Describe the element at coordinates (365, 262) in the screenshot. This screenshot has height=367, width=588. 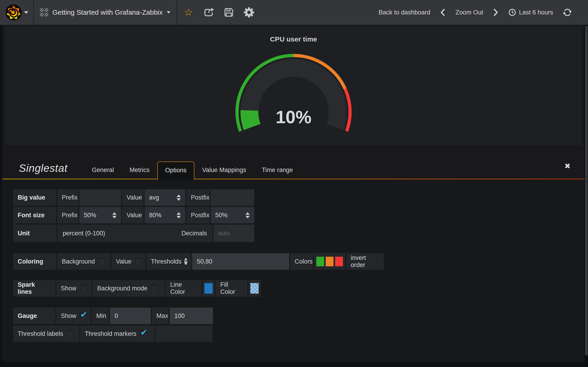
I see `invert-order-button: invert order` at that location.